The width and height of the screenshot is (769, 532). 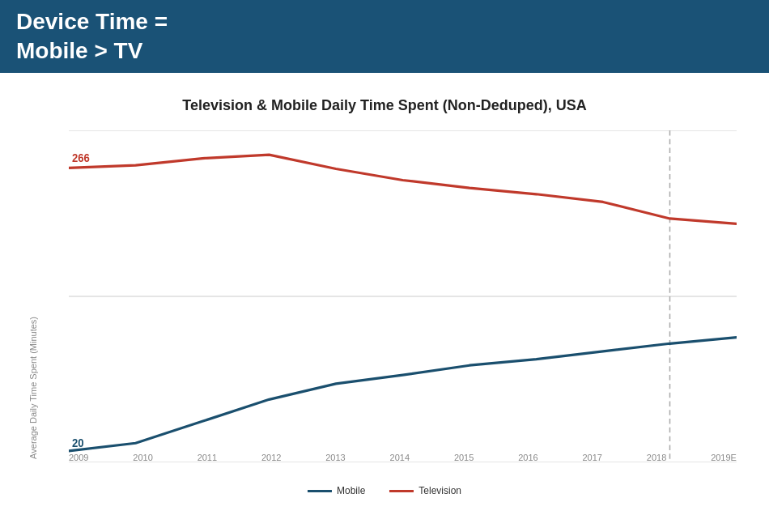 I want to click on page-header: Device Time = Mobile > TV, so click(x=384, y=36).